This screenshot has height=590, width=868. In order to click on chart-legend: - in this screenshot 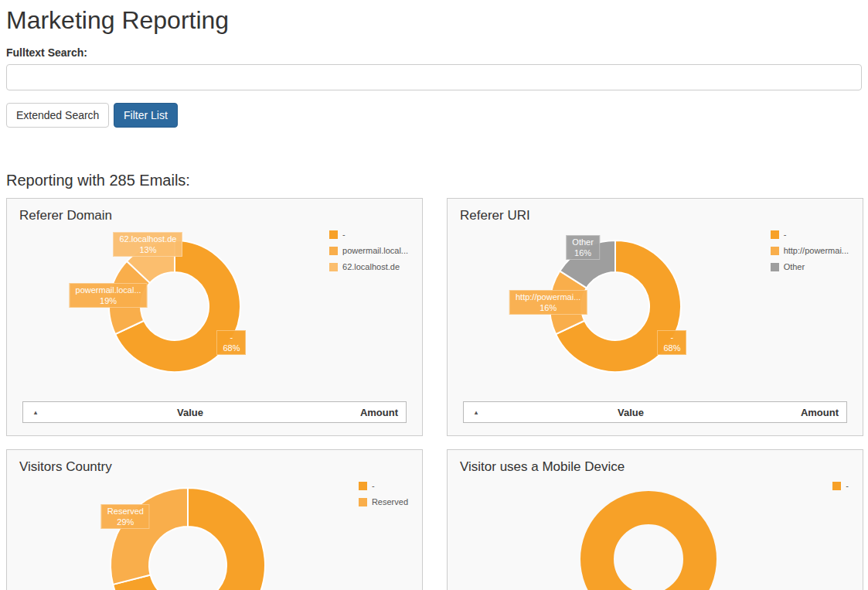, I will do `click(841, 489)`.